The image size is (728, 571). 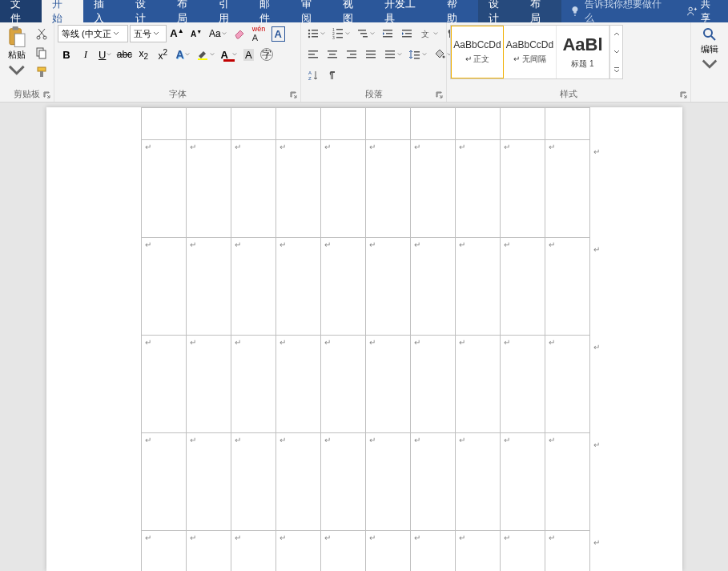 I want to click on tab-design: 设计, so click(x=146, y=11).